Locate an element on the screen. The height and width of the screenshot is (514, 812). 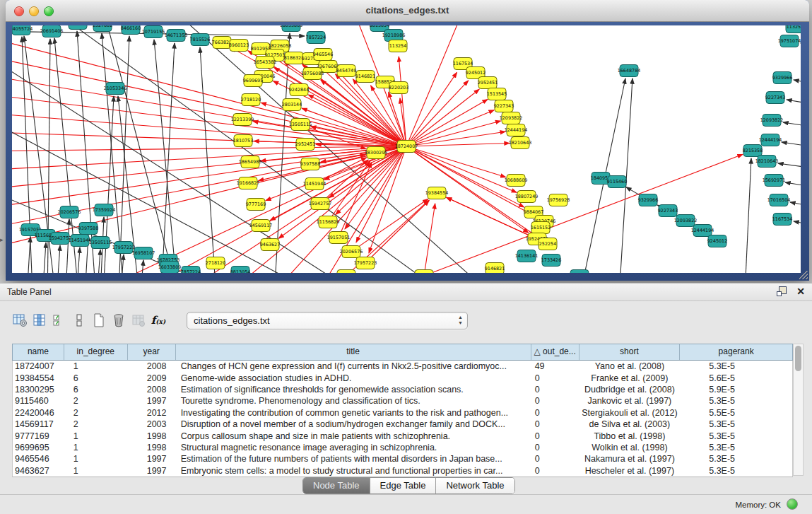
graph-node: 7857224 is located at coordinates (316, 38).